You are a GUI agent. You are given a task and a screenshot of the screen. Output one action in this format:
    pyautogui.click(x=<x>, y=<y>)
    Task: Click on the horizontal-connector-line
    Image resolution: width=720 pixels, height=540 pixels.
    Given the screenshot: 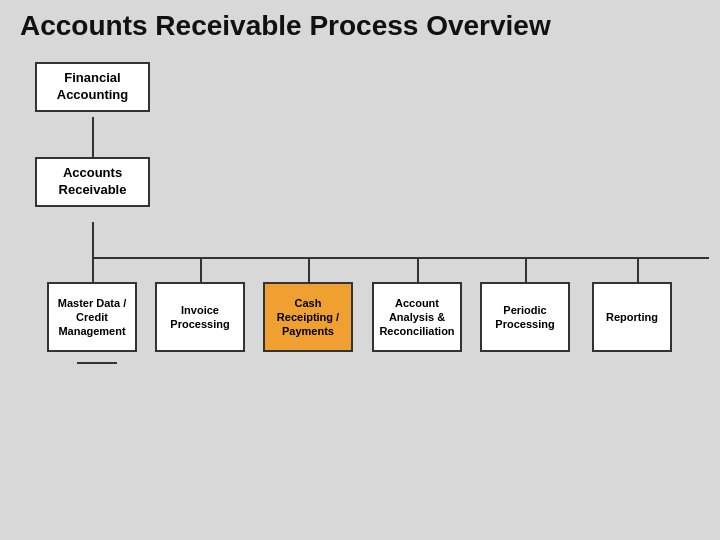 What is the action you would take?
    pyautogui.click(x=400, y=258)
    